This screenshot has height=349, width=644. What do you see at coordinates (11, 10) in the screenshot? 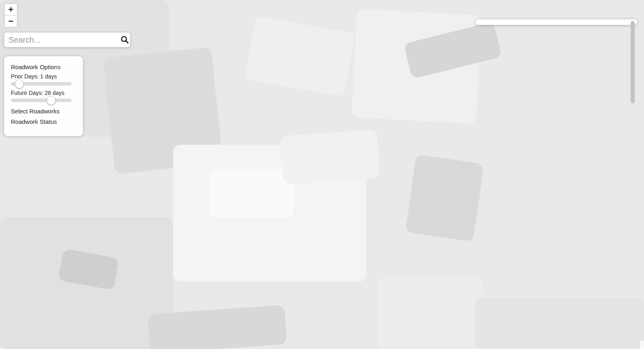
I see `zoom-in-button: +` at bounding box center [11, 10].